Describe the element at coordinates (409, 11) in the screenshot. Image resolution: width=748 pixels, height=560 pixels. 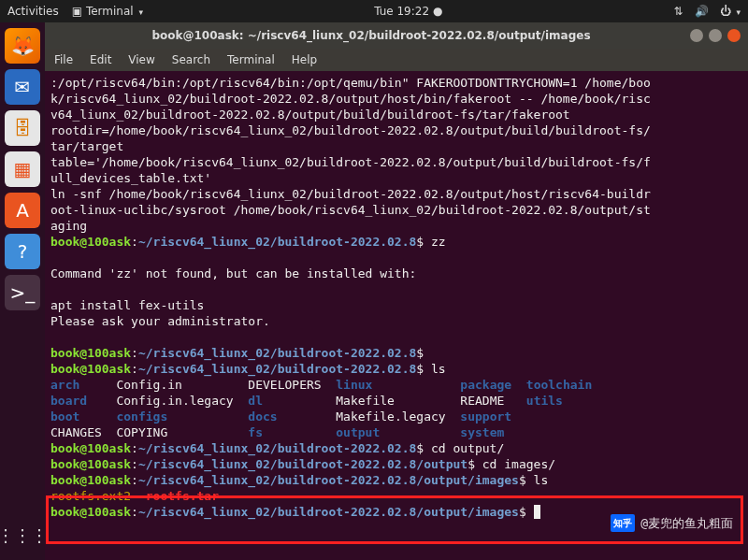
I see `clock: Tue 19:22 ●` at that location.